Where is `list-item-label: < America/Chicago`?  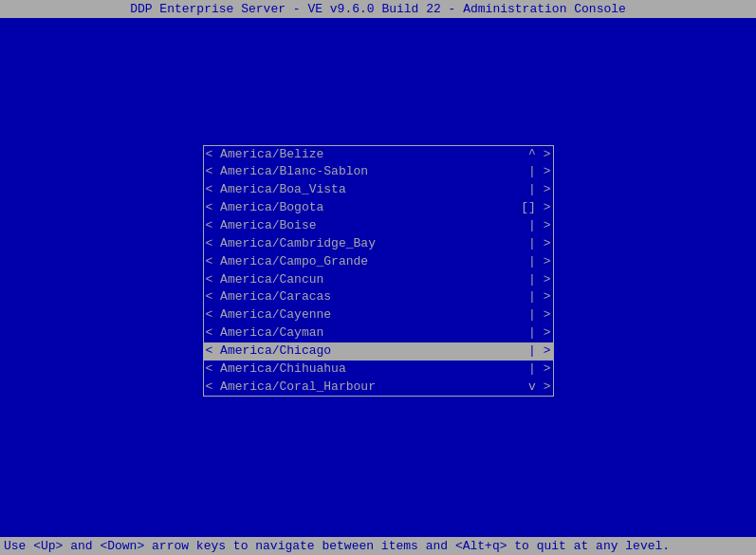 list-item-label: < America/Chicago is located at coordinates (368, 351).